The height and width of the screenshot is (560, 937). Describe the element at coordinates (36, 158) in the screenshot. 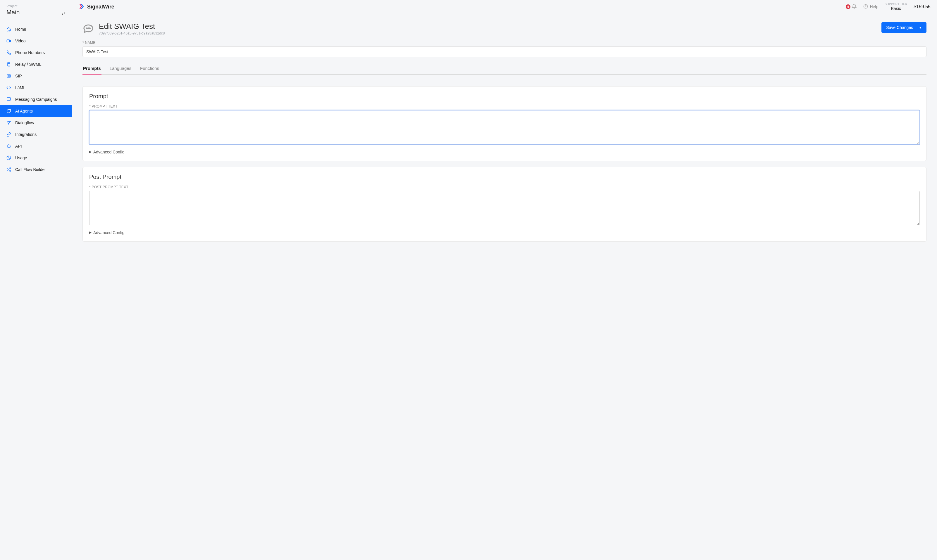

I see `sidebar-item-usage: Usage` at that location.